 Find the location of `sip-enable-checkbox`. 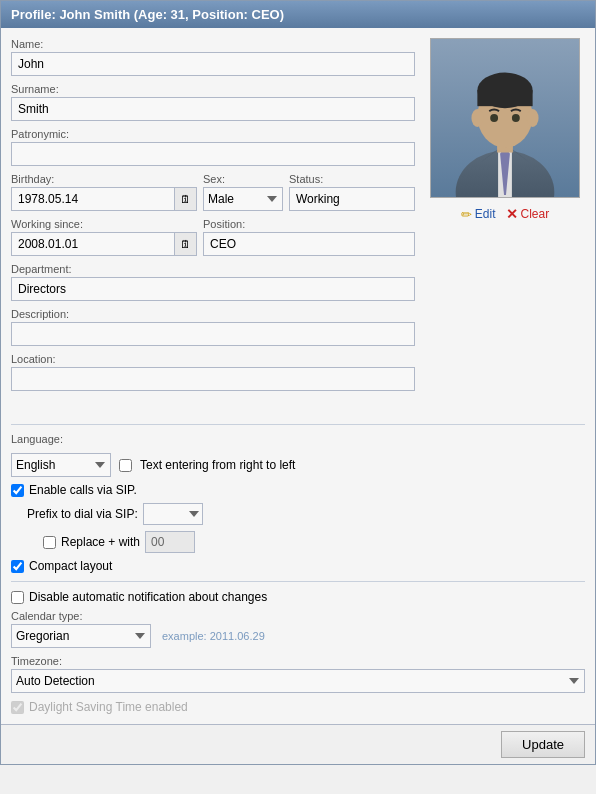

sip-enable-checkbox is located at coordinates (18, 490).